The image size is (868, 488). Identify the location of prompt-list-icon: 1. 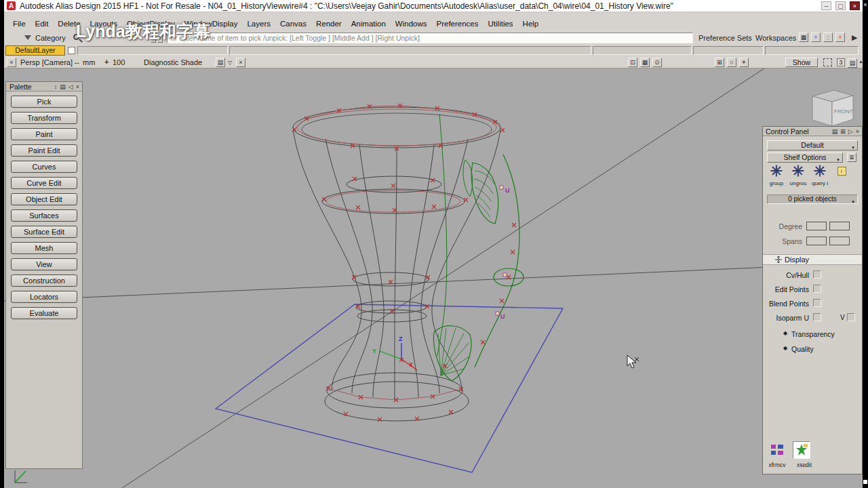
(160, 38).